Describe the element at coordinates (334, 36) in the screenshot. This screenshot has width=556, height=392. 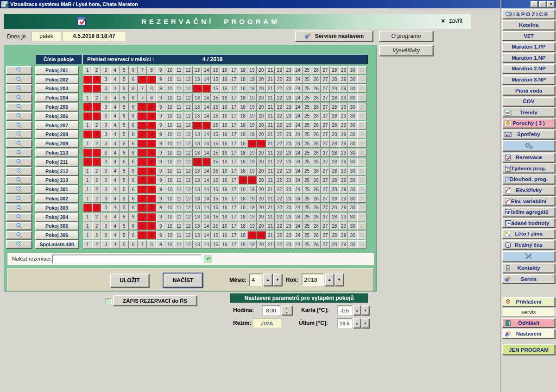
I see `service-settings-button: Servisní nastavení` at that location.